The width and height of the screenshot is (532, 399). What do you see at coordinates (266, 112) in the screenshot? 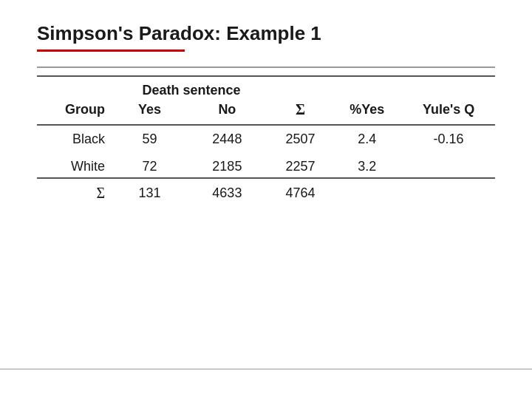
I see `table-header-cols: Group Yes No Σ %Yes Yule's Q` at bounding box center [266, 112].